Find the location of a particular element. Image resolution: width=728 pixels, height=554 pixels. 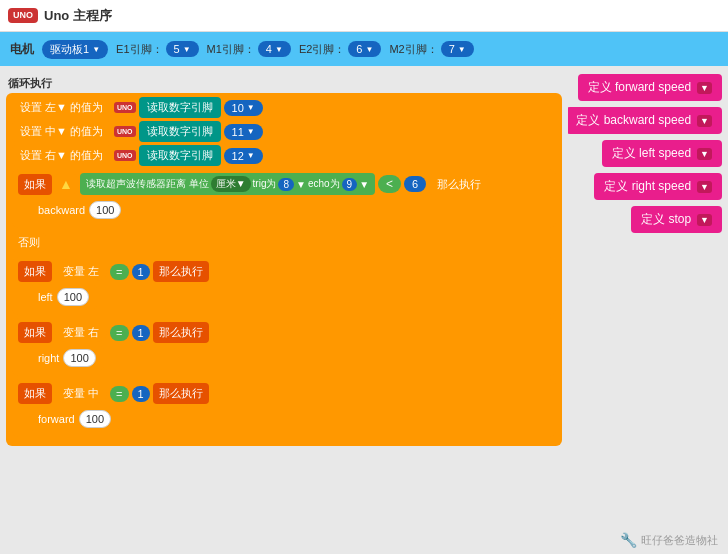

def-forward-speed: 定义 forward speed is located at coordinates (650, 88).